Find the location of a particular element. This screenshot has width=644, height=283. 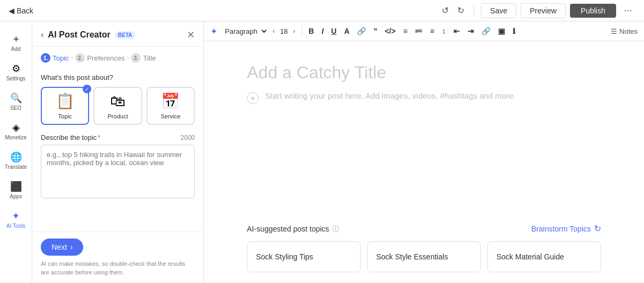

text-color-button: A is located at coordinates (347, 31).